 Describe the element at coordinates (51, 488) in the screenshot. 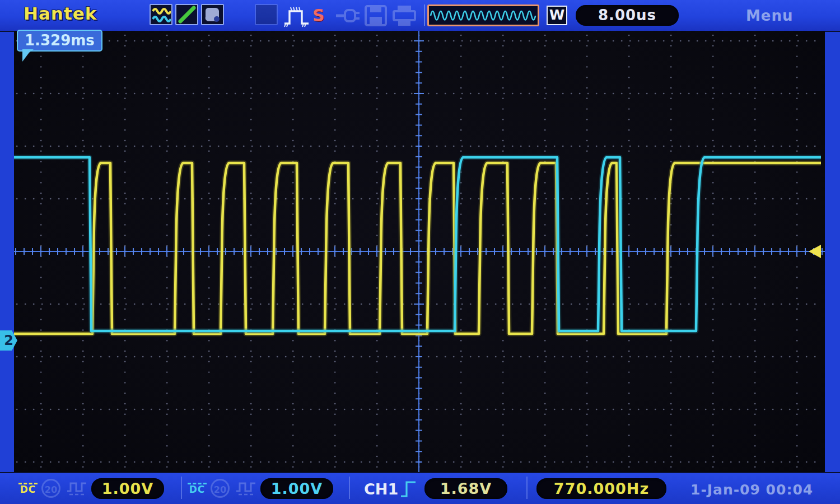

I see `ch1-bandwidth-icon: 20` at that location.